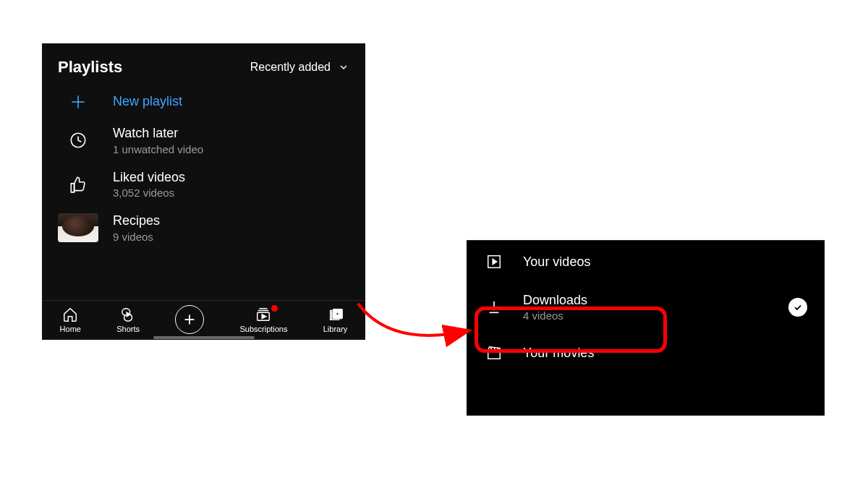 This screenshot has height=488, width=868. I want to click on notification-dot, so click(275, 308).